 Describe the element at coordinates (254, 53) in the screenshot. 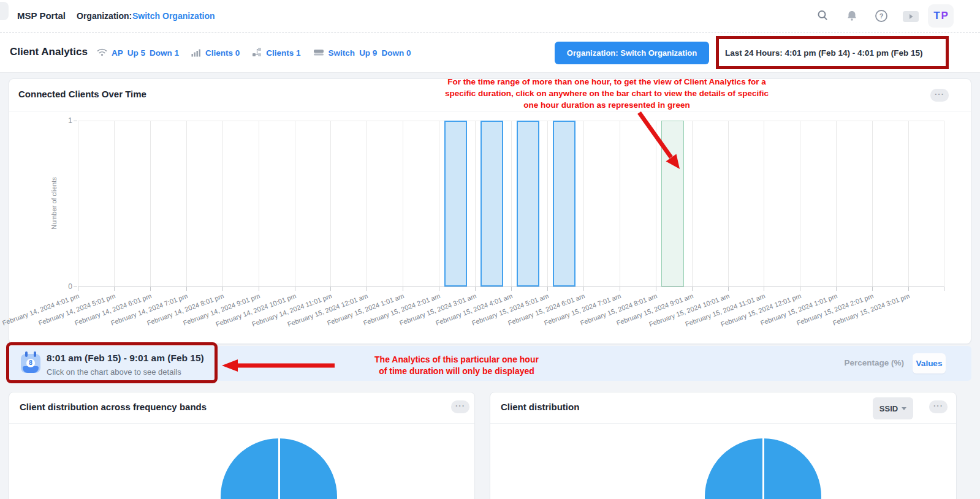

I see `device-status-row: AP Up 5 Down 1 Clients 0 Clients 1 Switc…` at that location.